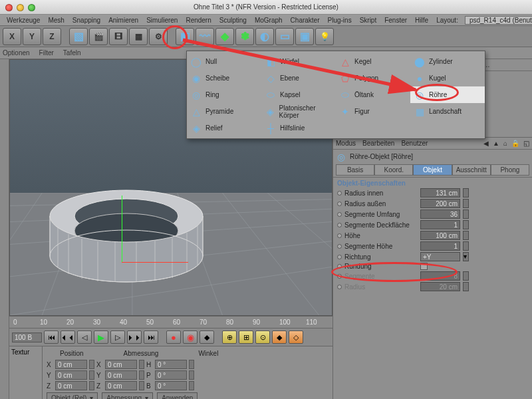 This screenshot has height=399, width=532. Describe the element at coordinates (224, 128) in the screenshot. I see `primitive-relief: ◈Relief` at that location.